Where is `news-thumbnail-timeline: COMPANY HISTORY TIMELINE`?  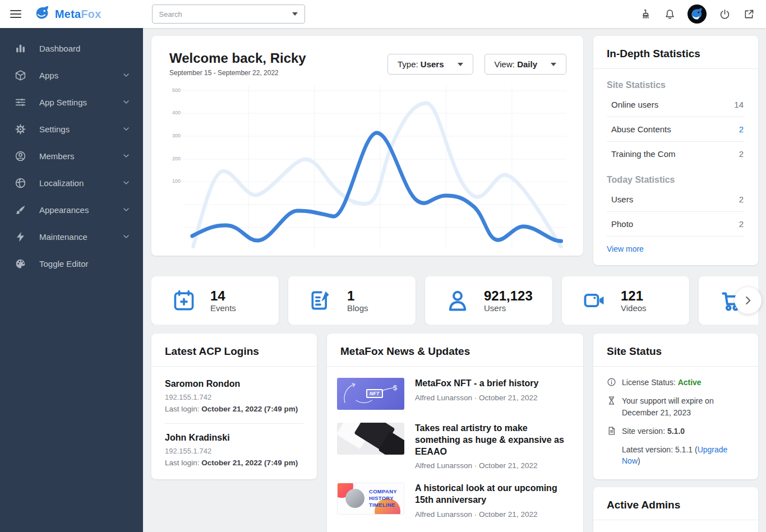
news-thumbnail-timeline: COMPANY HISTORY TIMELINE is located at coordinates (371, 499).